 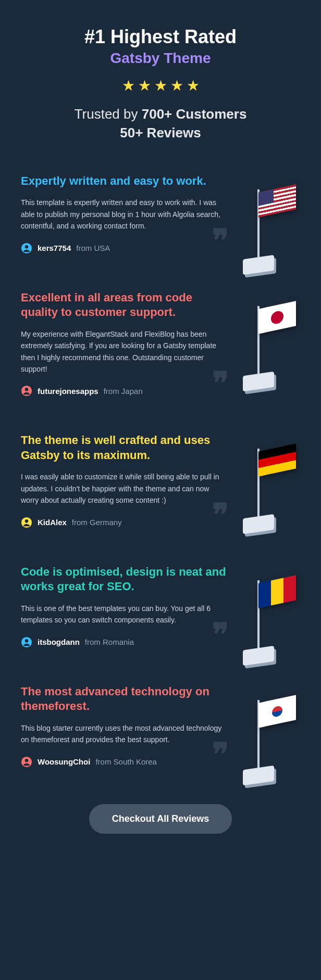 I want to click on review-card: The theme is well crafted and uses Gatsb…, so click(x=160, y=480).